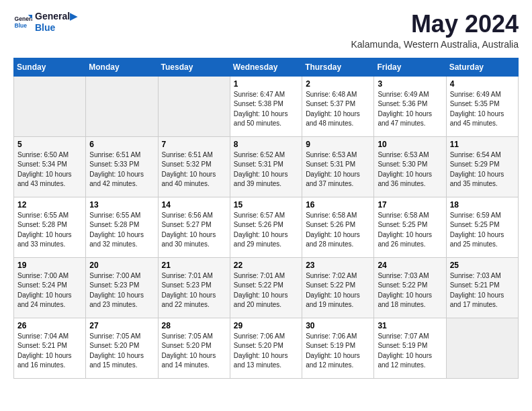 The width and height of the screenshot is (532, 411). Describe the element at coordinates (266, 326) in the screenshot. I see `day-number: 29` at that location.